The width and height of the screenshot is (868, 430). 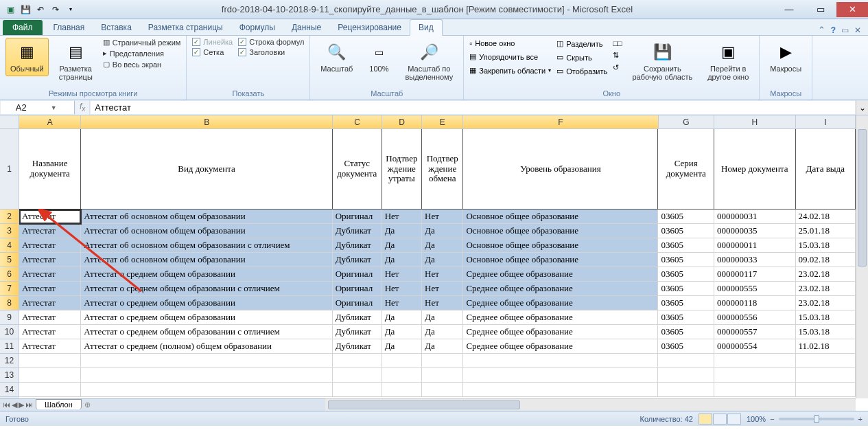 What do you see at coordinates (207, 169) in the screenshot?
I see `header-cell: Вид документа` at bounding box center [207, 169].